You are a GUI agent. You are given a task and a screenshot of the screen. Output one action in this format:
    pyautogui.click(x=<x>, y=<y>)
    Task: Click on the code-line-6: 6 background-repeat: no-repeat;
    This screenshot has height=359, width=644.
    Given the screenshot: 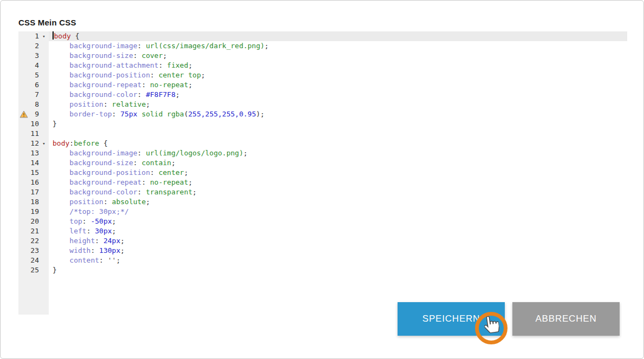 What is the action you would take?
    pyautogui.click(x=323, y=85)
    